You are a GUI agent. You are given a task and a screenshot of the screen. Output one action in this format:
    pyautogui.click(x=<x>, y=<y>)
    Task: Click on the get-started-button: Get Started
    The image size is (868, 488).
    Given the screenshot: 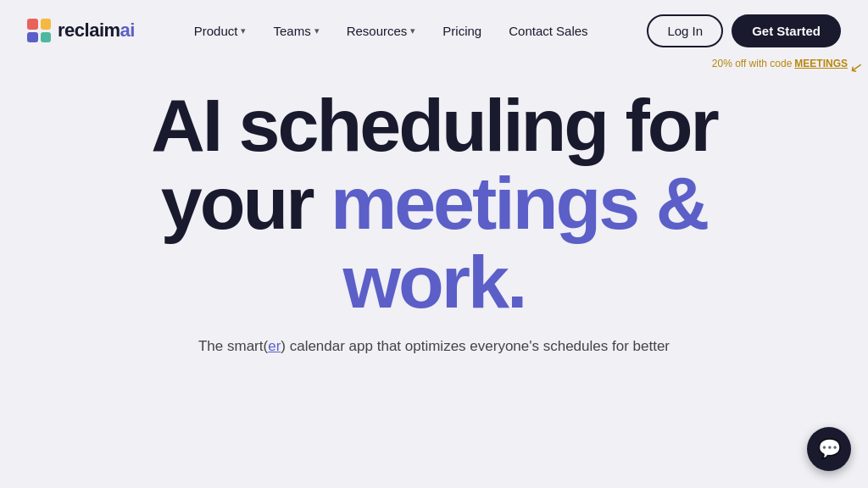 What is the action you would take?
    pyautogui.click(x=787, y=30)
    